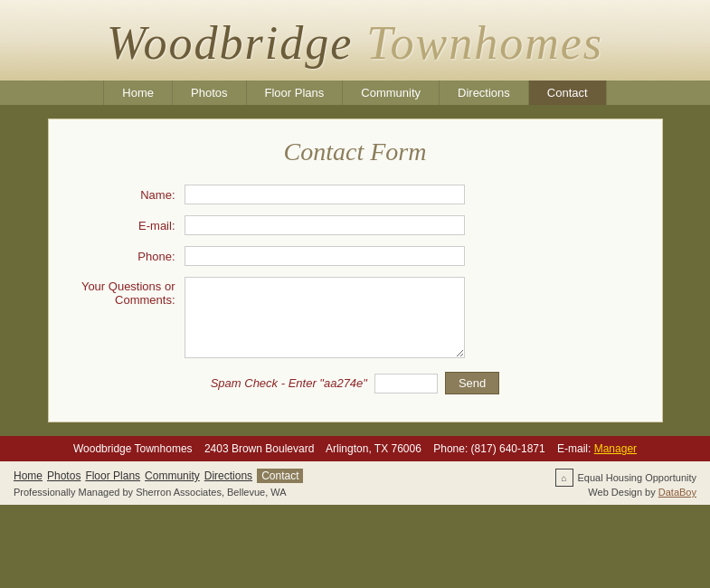 This screenshot has height=588, width=710. Describe the element at coordinates (485, 43) in the screenshot. I see `title-part2: Townhomes` at that location.